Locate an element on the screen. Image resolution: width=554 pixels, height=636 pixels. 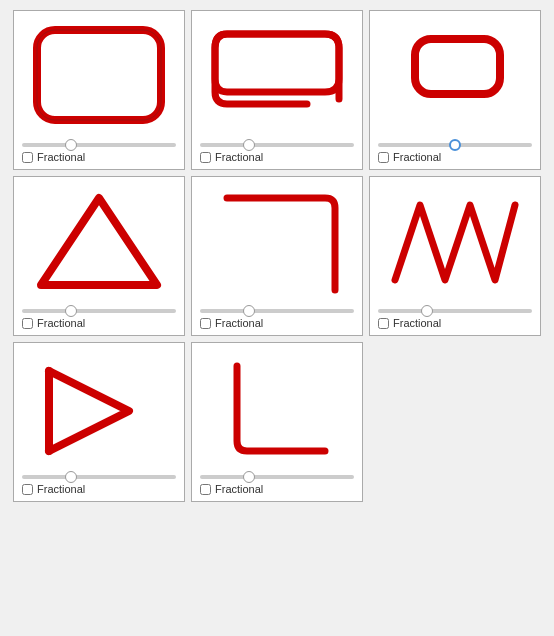
svg-arrow is located at coordinates (99, 411).